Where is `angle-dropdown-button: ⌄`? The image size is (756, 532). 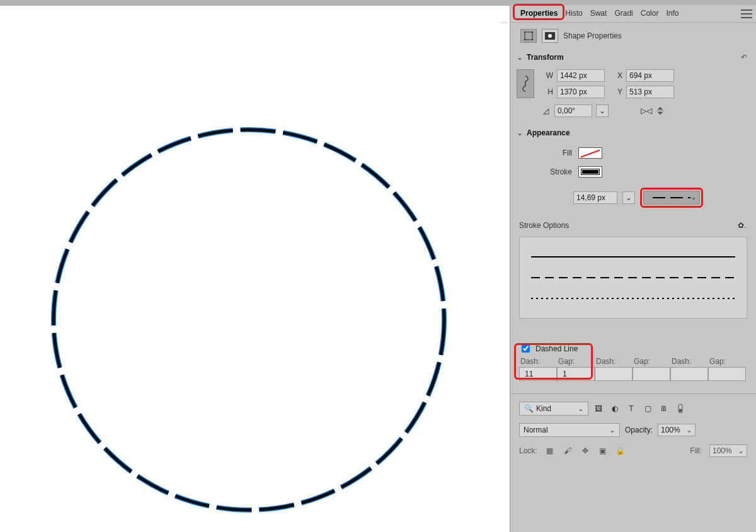 angle-dropdown-button: ⌄ is located at coordinates (602, 111).